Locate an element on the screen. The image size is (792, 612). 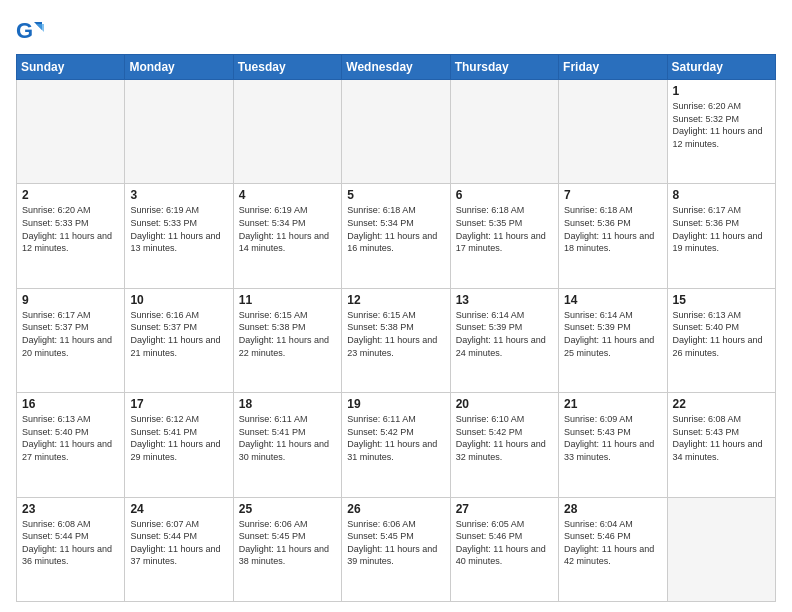
weekday-header-wednesday: Wednesday is located at coordinates (396, 68).